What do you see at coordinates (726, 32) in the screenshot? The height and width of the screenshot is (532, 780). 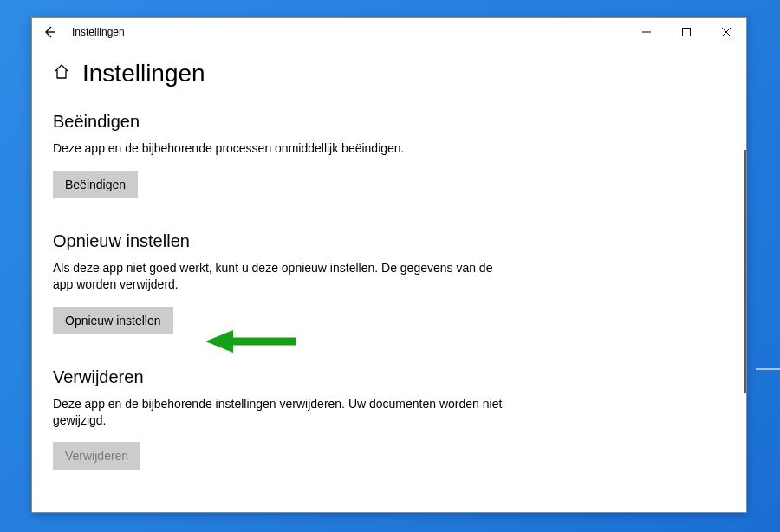 I see `close-button` at bounding box center [726, 32].